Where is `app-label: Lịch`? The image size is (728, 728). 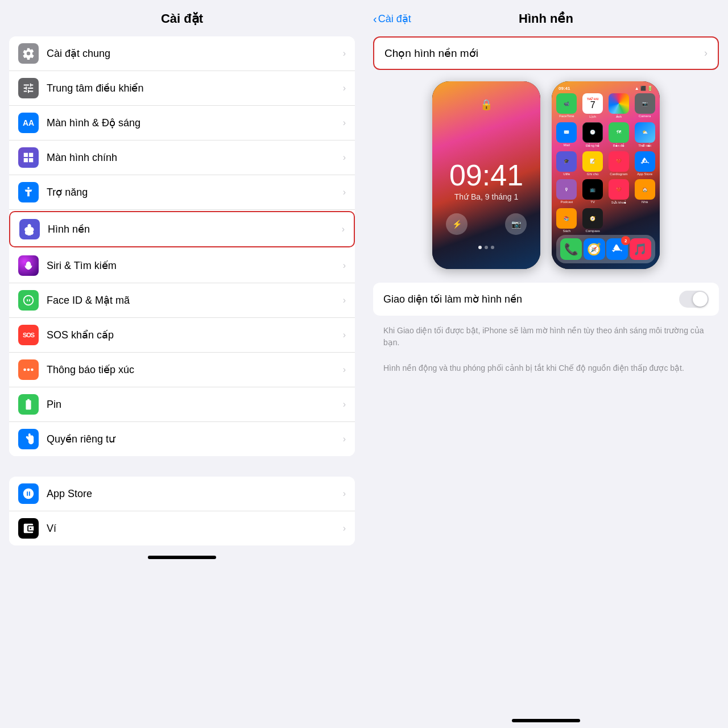
app-label: Lịch is located at coordinates (593, 116).